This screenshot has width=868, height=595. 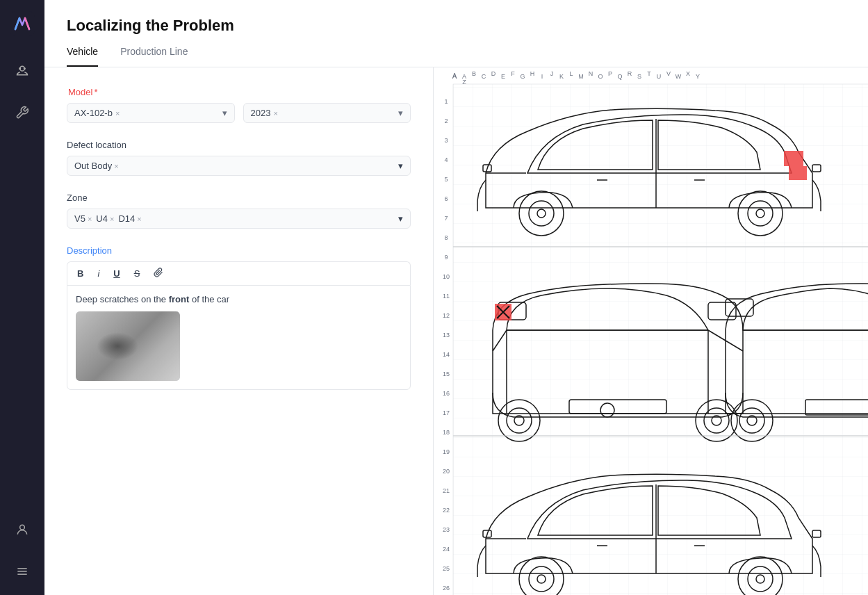 I want to click on year-tag: 2023 ×, so click(x=264, y=113).